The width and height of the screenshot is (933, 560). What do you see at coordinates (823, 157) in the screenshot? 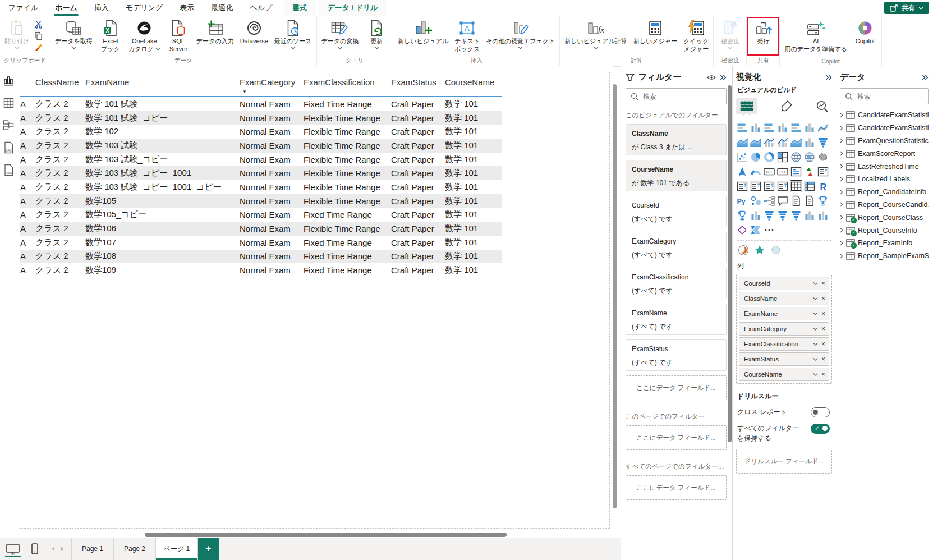
I see `visual-shape-map-icon` at bounding box center [823, 157].